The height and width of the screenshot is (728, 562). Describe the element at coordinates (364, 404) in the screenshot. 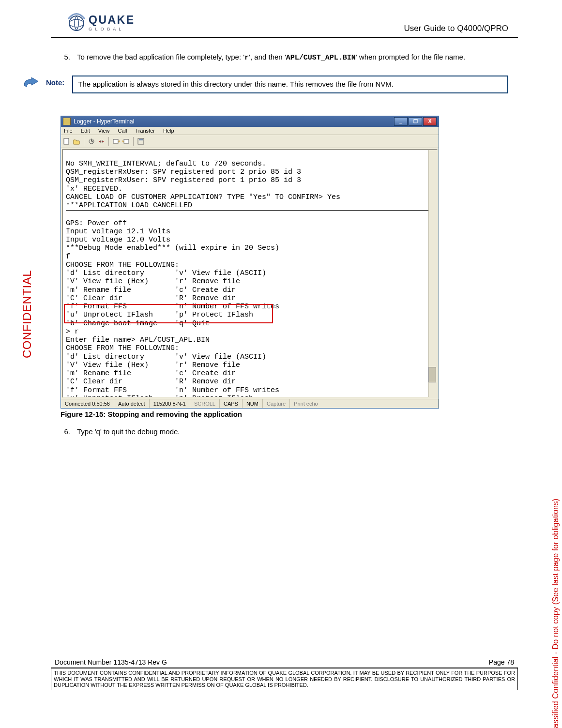

I see `status-echo: Print echo` at that location.